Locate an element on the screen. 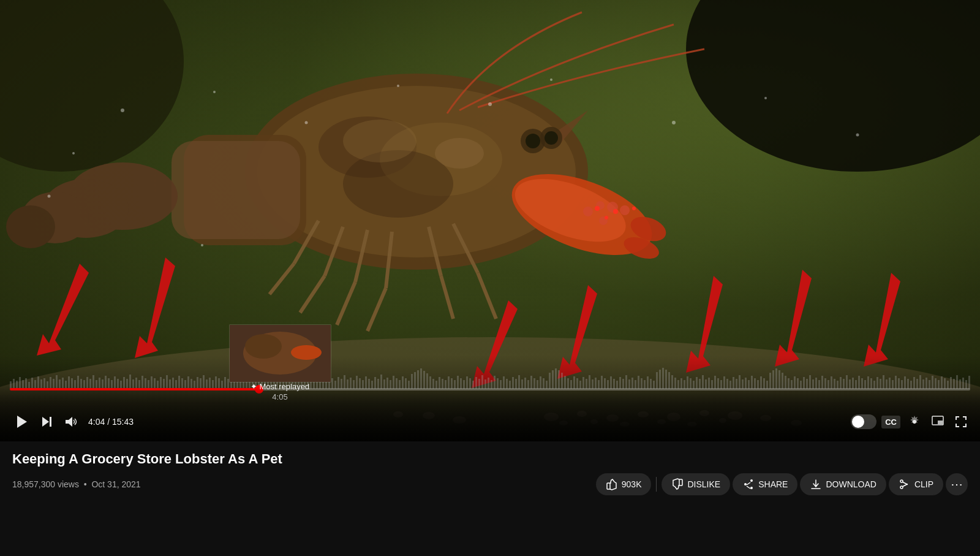 This screenshot has height=556, width=980. more-icon: ⋯ is located at coordinates (957, 484).